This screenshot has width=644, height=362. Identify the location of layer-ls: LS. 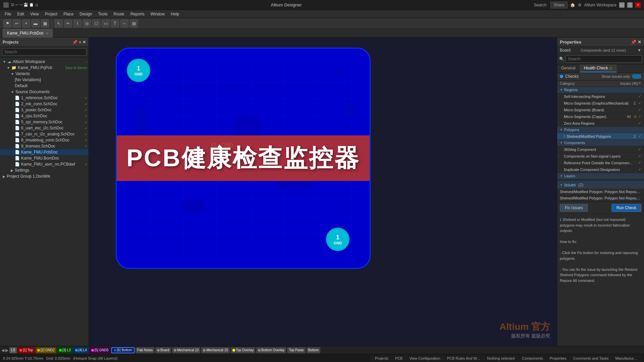
(13, 350).